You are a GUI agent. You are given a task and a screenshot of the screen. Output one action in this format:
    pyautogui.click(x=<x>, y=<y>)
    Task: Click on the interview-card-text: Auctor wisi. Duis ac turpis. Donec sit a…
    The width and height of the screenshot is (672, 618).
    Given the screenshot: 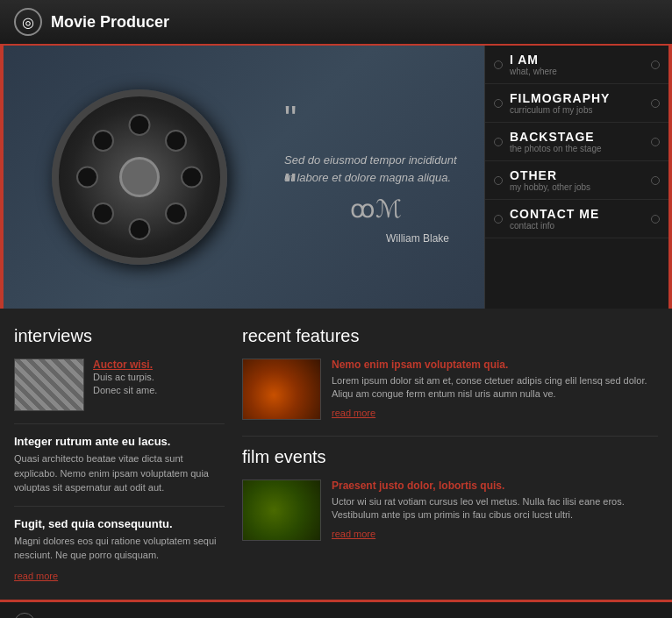 What is the action you would take?
    pyautogui.click(x=125, y=385)
    